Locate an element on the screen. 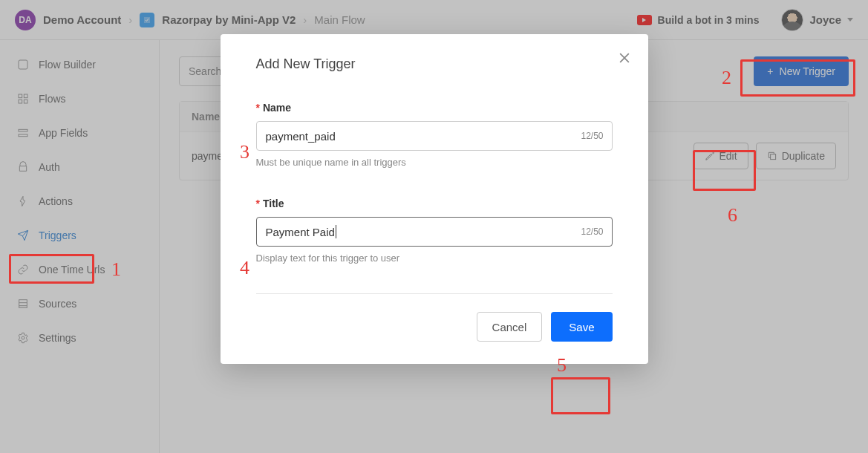  text-cursor is located at coordinates (336, 232).